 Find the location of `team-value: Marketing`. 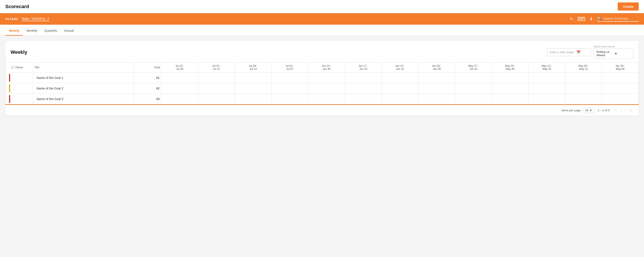

team-value: Marketing is located at coordinates (38, 18).